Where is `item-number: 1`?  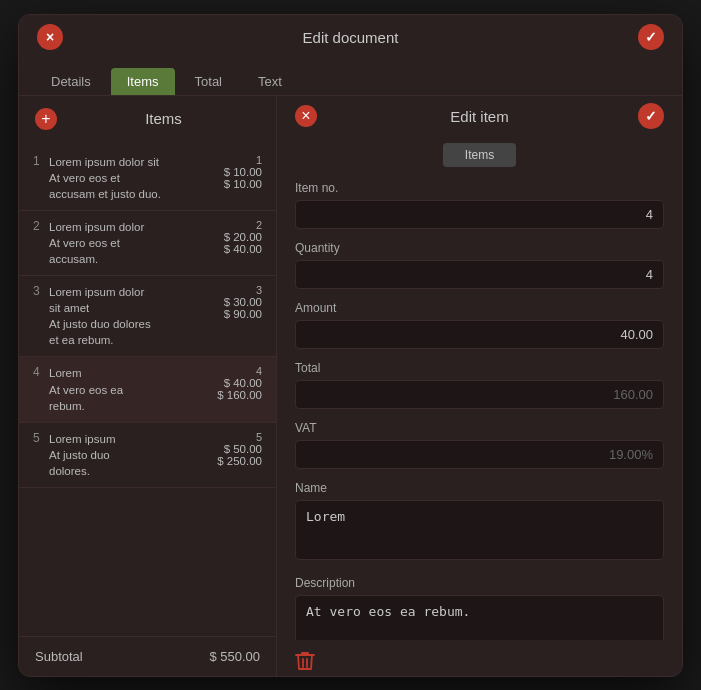
item-number: 1 is located at coordinates (41, 161).